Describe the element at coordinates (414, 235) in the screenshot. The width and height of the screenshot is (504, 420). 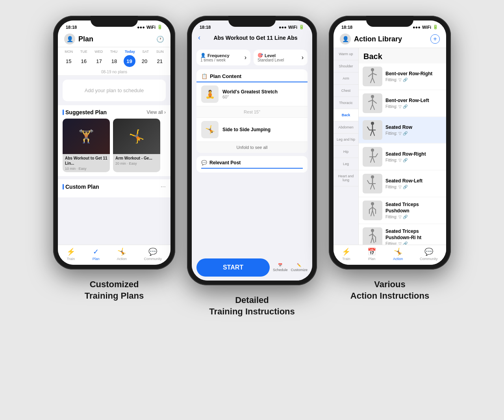
I see `action-name-6: Seated Triceps Pushdown-Ri ht` at that location.